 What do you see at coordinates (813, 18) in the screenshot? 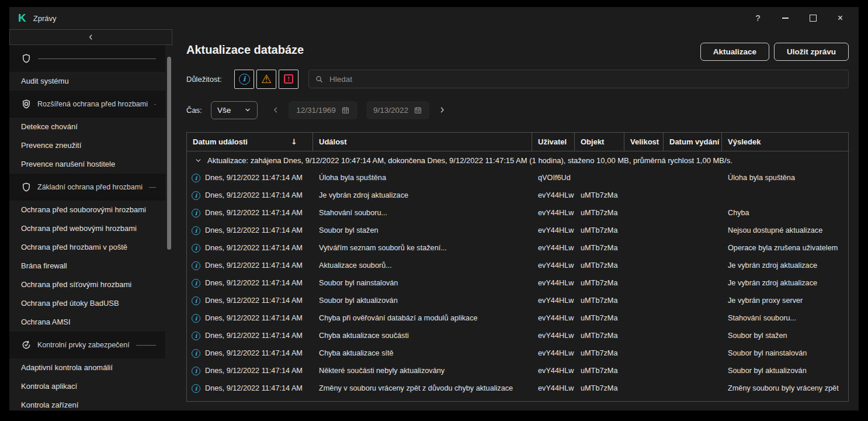
I see `maximize-button` at bounding box center [813, 18].